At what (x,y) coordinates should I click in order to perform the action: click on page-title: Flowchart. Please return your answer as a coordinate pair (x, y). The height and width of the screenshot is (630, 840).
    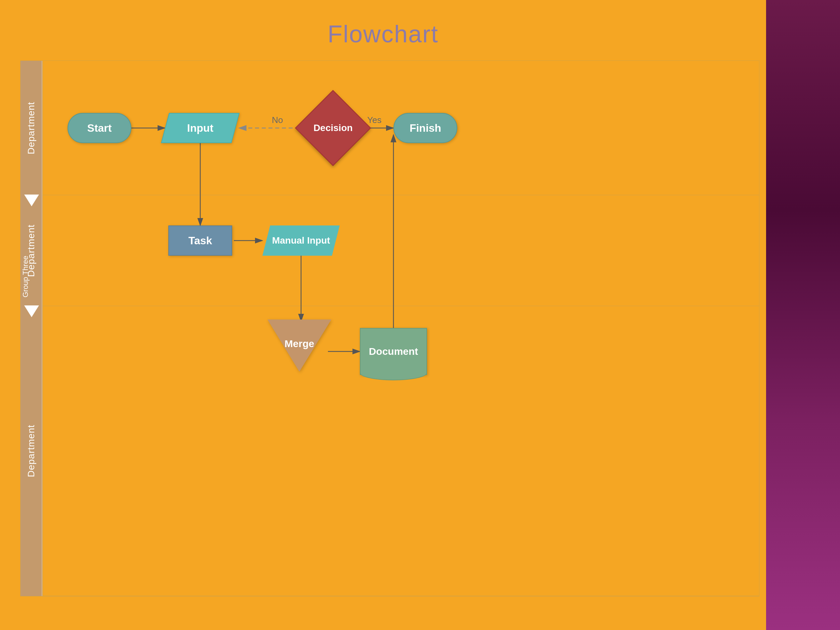
    Looking at the image, I should click on (383, 34).